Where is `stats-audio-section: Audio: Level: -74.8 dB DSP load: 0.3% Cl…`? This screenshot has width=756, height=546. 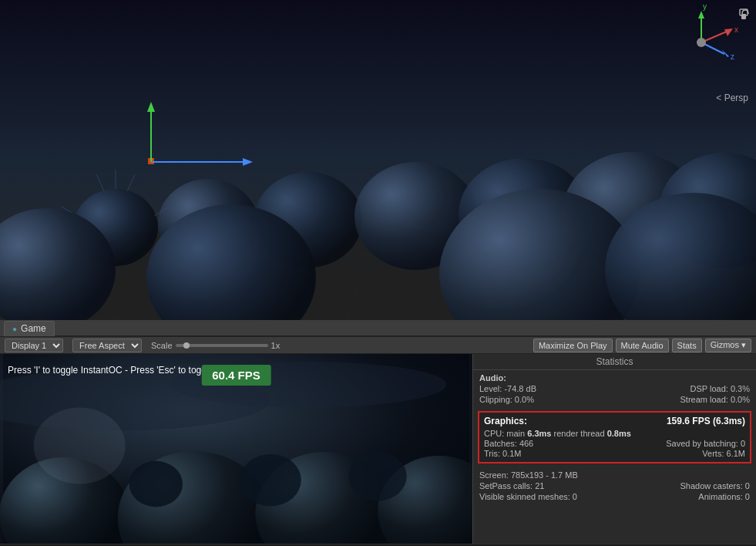
stats-audio-section: Audio: Level: -74.8 dB DSP load: 0.3% Cl… is located at coordinates (615, 389).